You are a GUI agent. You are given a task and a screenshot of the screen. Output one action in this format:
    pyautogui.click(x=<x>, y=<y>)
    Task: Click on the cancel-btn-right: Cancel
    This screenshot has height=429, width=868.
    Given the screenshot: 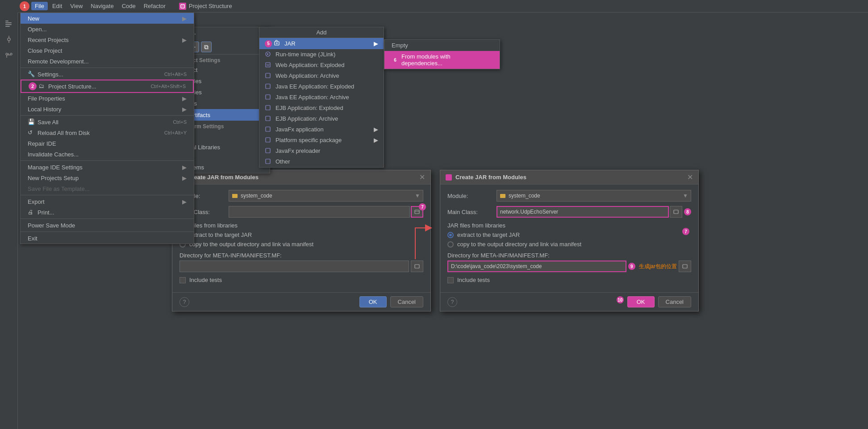 What is the action you would take?
    pyautogui.click(x=675, y=302)
    